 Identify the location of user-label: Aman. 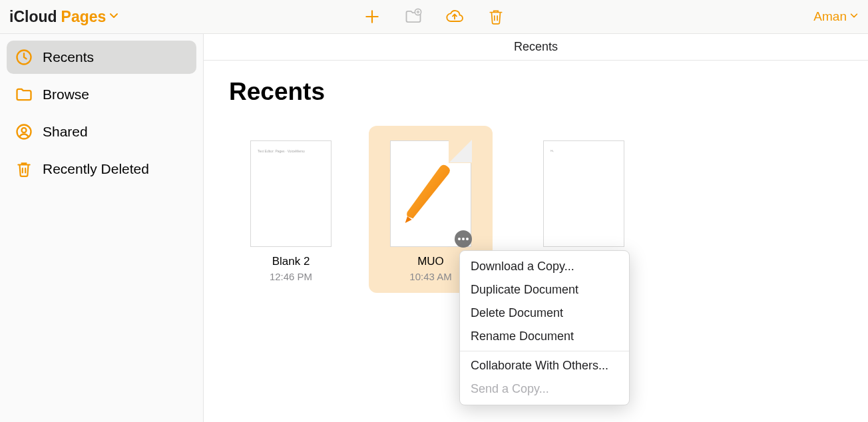
(830, 17).